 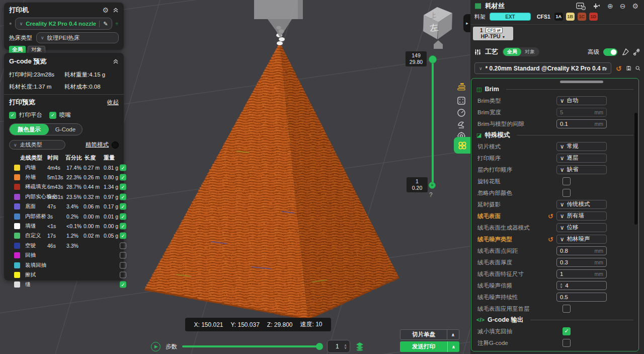 What do you see at coordinates (582, 251) in the screenshot?
I see `setting-input: 0.8mm` at bounding box center [582, 251].